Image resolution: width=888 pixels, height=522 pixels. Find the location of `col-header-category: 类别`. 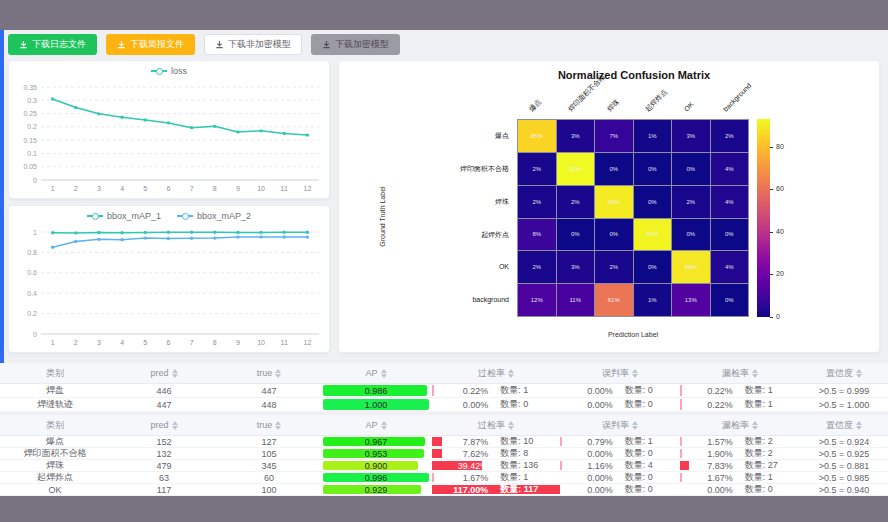

col-header-category: 类别 is located at coordinates (55, 425).